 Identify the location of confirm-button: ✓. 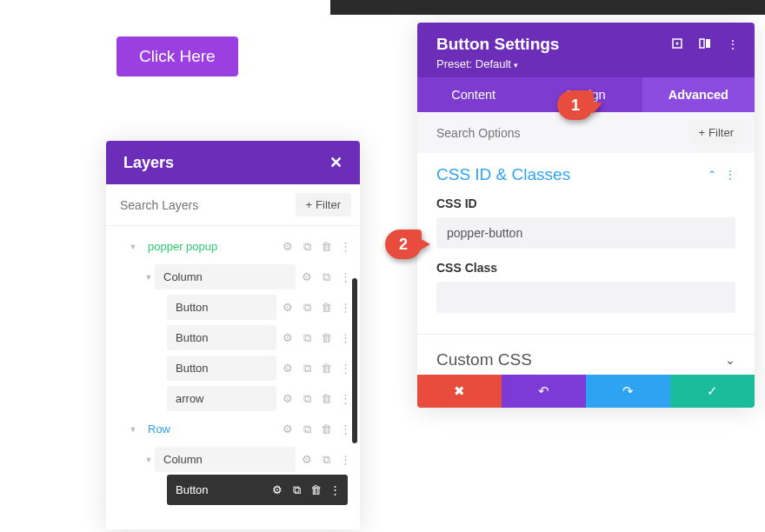
(713, 391).